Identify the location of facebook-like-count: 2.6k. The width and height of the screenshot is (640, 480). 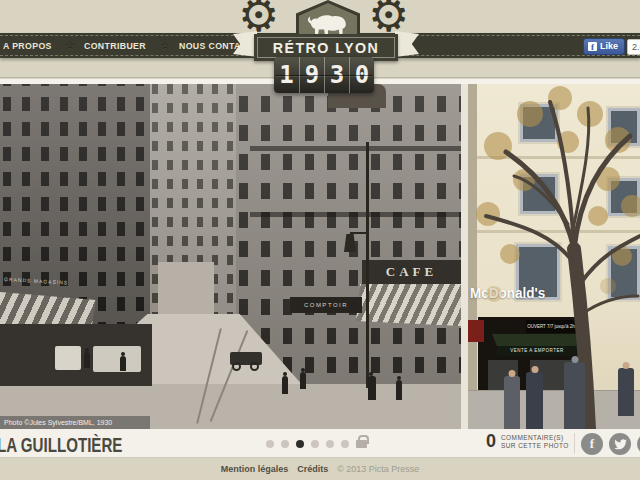
(634, 47).